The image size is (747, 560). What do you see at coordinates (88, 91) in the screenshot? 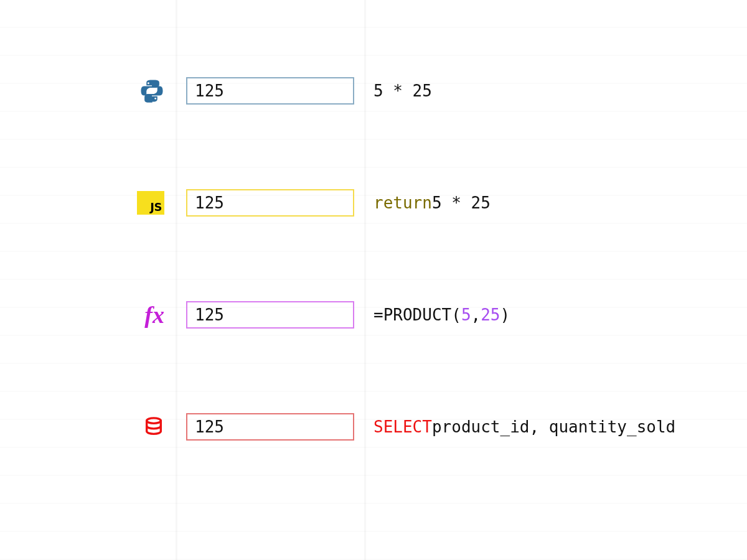
I see `icon-cell-python` at bounding box center [88, 91].